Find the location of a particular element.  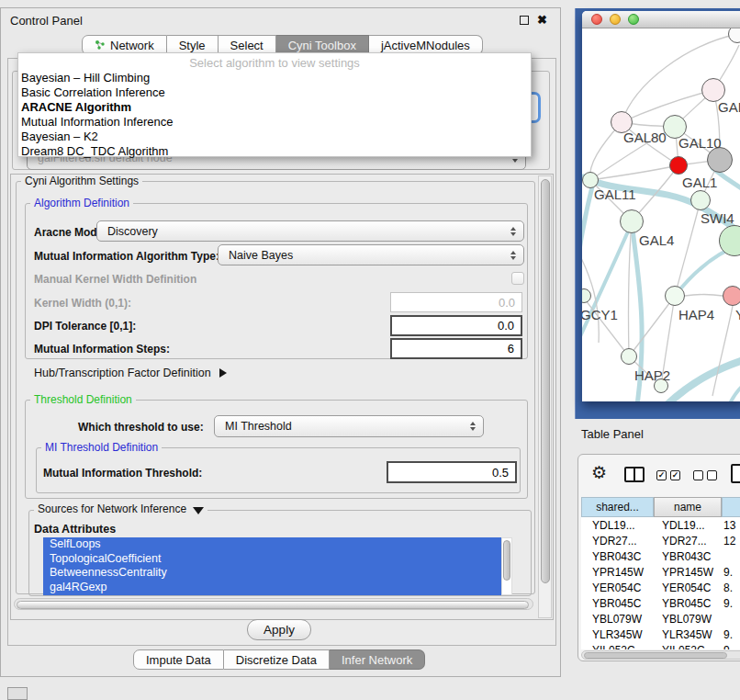

table-row: YDL19...YDL19...13 is located at coordinates (661, 525).